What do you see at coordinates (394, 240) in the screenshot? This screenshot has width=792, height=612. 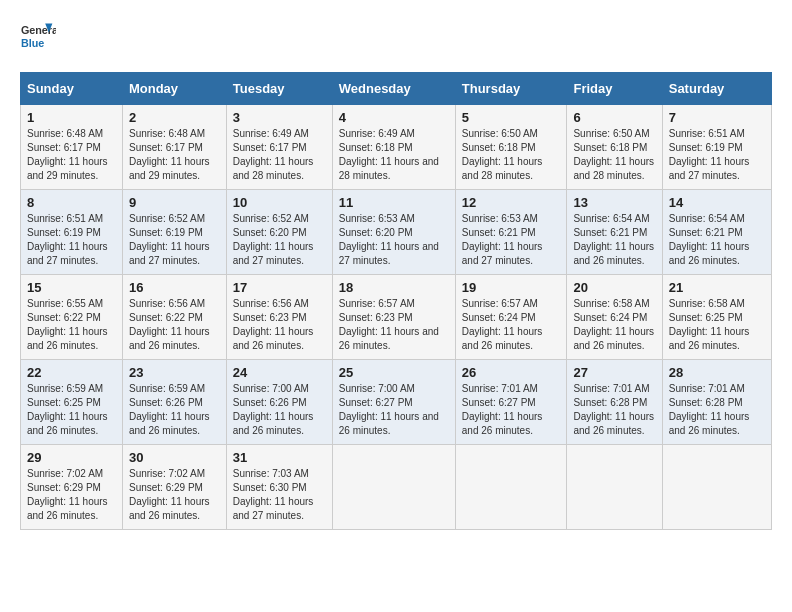 I see `day-info: Sunrise: 6:53 AM Sunset: 6:20 PM Dayligh…` at bounding box center [394, 240].